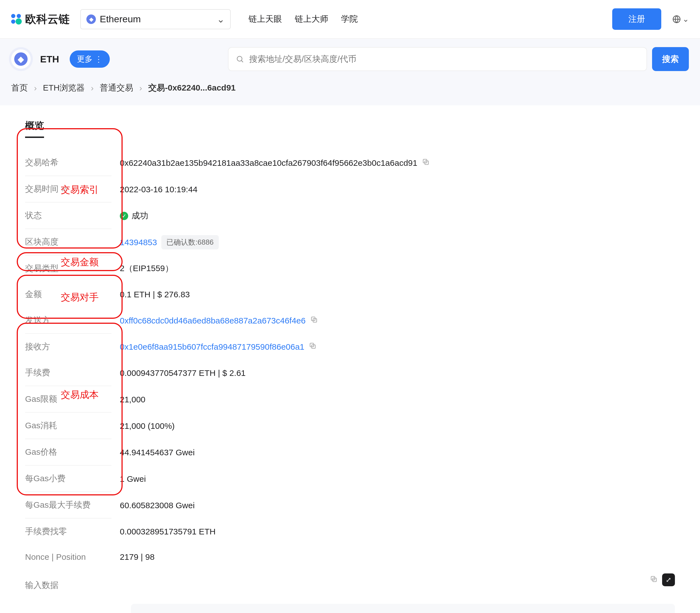 The width and height of the screenshot is (700, 613). Describe the element at coordinates (190, 242) in the screenshot. I see `confirm-badge: 已确认数:6886` at that location.